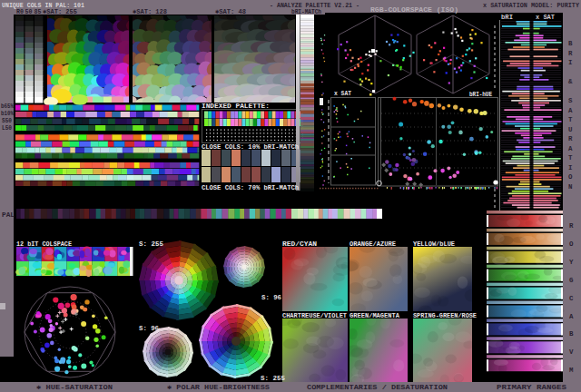 The width and height of the screenshot is (581, 392). What do you see at coordinates (219, 387) in the screenshot?
I see `svg-text: ✱ POLAR HUE-BRIGHTNESS` at bounding box center [219, 387].